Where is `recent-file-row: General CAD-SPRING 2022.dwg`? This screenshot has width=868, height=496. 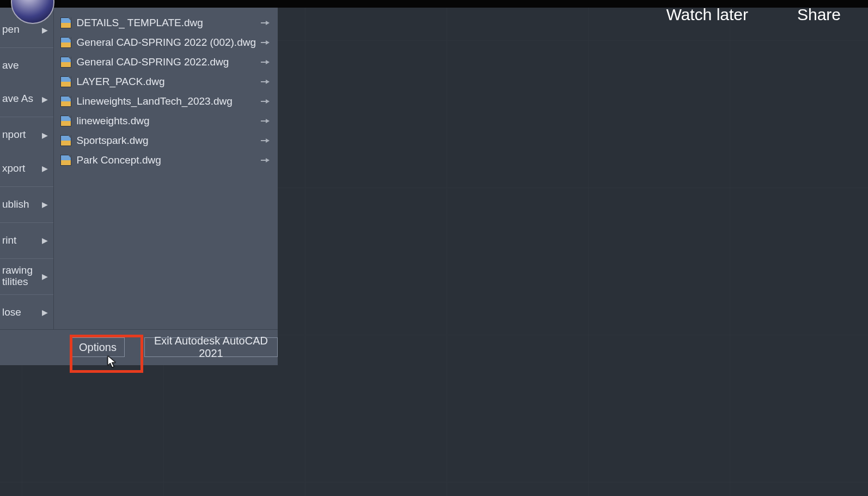
recent-file-row: General CAD-SPRING 2022.dwg is located at coordinates (166, 62).